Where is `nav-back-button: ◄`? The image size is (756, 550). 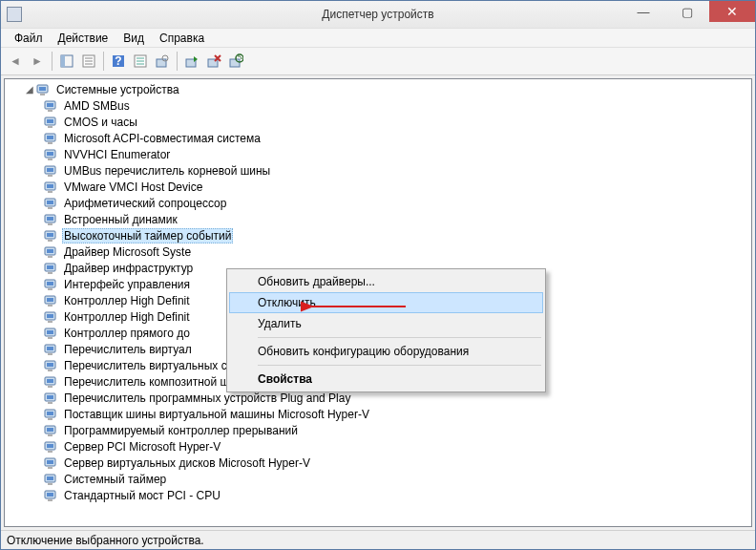
nav-back-button: ◄ is located at coordinates (15, 61).